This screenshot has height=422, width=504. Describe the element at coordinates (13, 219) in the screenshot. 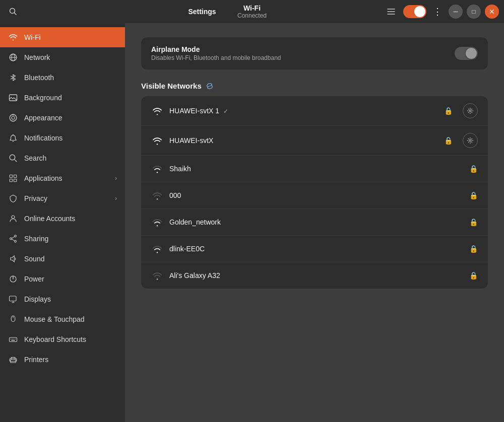

I see `online-accounts-icon` at that location.